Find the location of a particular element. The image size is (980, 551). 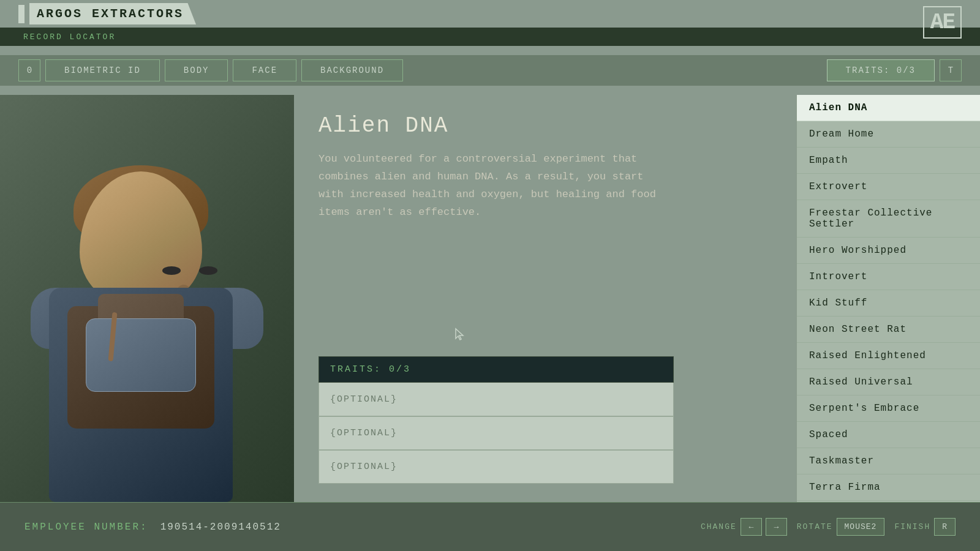

trait-list-item-7: Kid Stuff is located at coordinates (888, 304).